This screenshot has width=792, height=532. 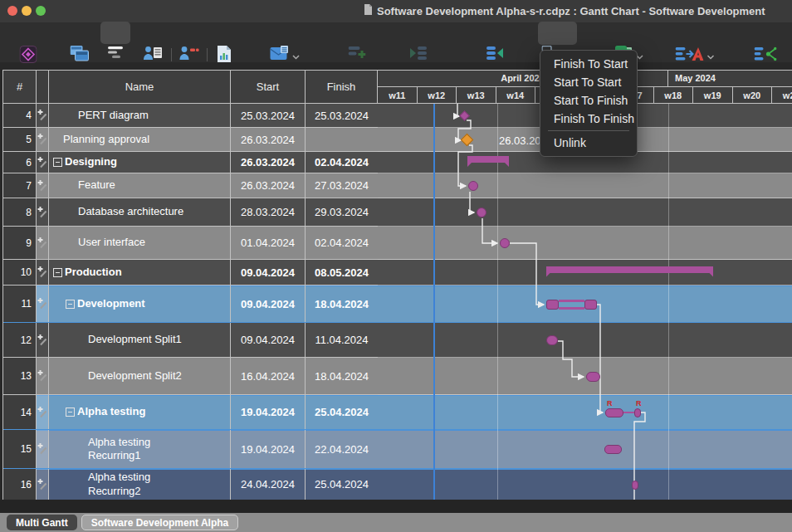 What do you see at coordinates (139, 242) in the screenshot?
I see `task-name-cell: User interface` at bounding box center [139, 242].